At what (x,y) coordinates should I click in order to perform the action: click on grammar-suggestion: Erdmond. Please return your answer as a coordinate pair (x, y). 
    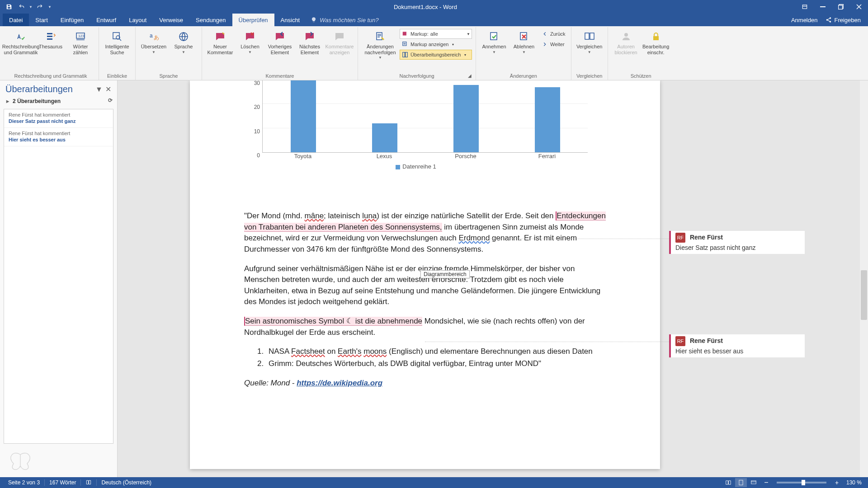
    Looking at the image, I should click on (474, 238).